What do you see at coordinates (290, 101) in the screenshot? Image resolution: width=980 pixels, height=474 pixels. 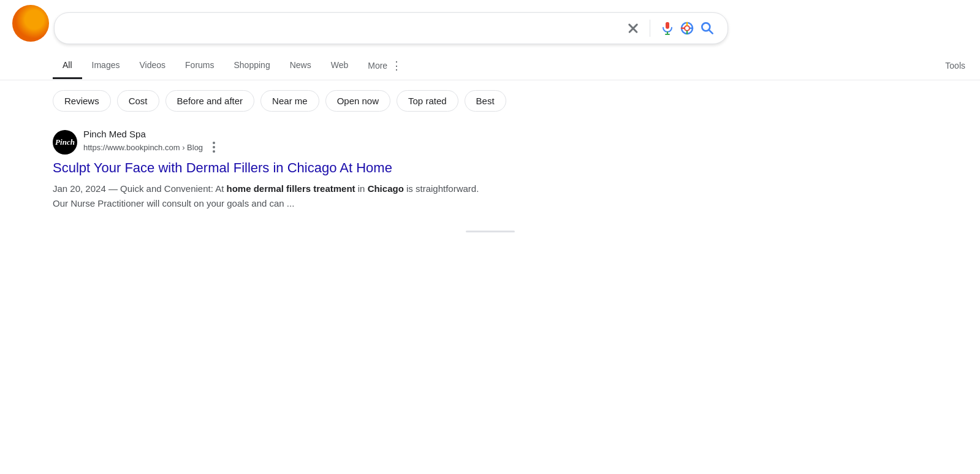 I see `chip-near-me: Near me` at bounding box center [290, 101].